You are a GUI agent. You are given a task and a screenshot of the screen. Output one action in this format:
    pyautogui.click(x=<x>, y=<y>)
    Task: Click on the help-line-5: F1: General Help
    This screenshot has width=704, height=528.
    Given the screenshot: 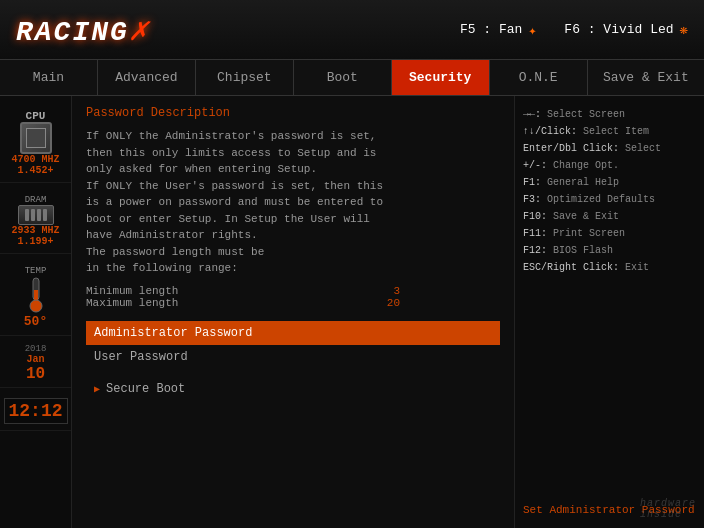 What is the action you would take?
    pyautogui.click(x=610, y=182)
    